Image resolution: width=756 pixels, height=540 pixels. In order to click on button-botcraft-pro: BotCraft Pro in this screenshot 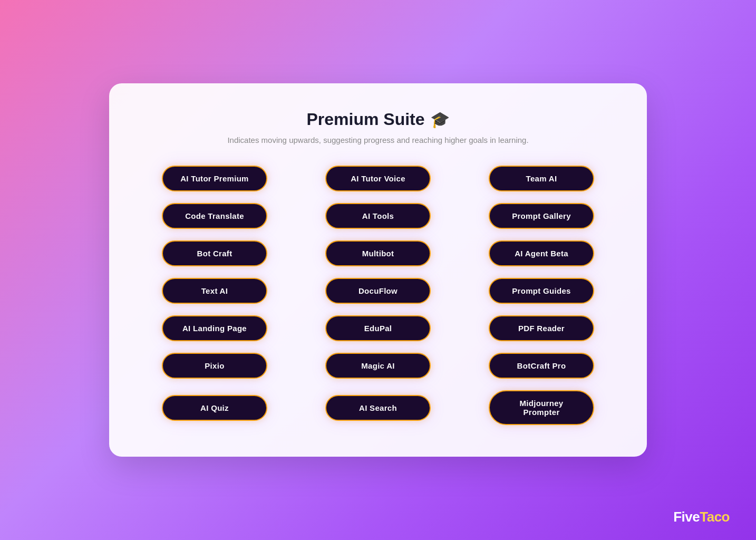, I will do `click(541, 366)`.